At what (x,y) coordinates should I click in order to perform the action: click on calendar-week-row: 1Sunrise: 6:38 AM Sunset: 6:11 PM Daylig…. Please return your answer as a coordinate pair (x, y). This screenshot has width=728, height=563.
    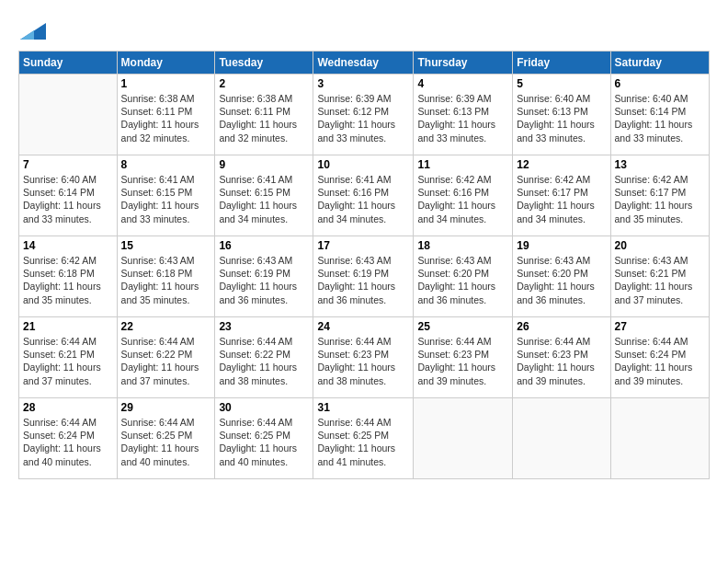
    Looking at the image, I should click on (364, 115).